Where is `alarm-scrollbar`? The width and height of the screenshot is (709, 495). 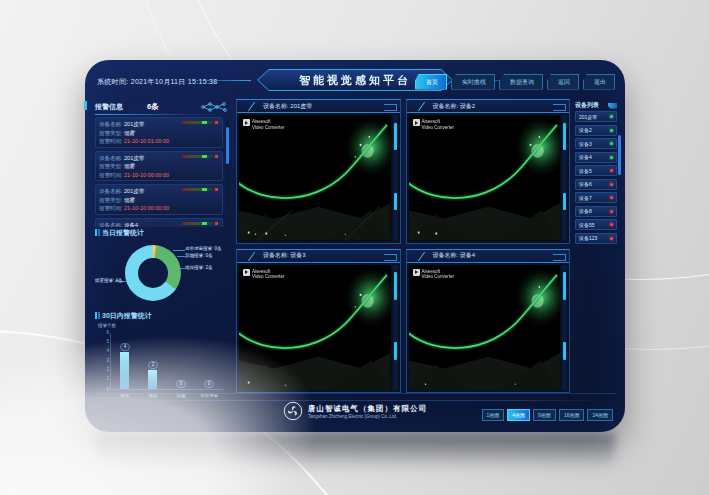 alarm-scrollbar is located at coordinates (228, 172).